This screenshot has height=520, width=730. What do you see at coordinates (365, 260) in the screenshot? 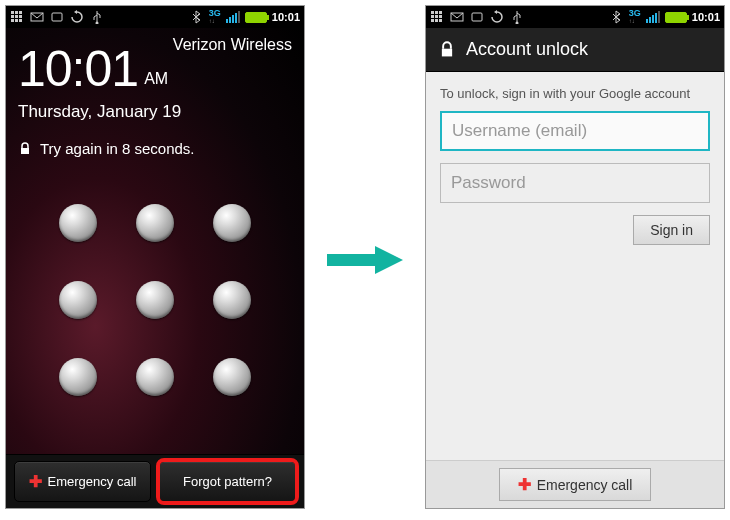
I see `arrow-icon` at bounding box center [365, 260].